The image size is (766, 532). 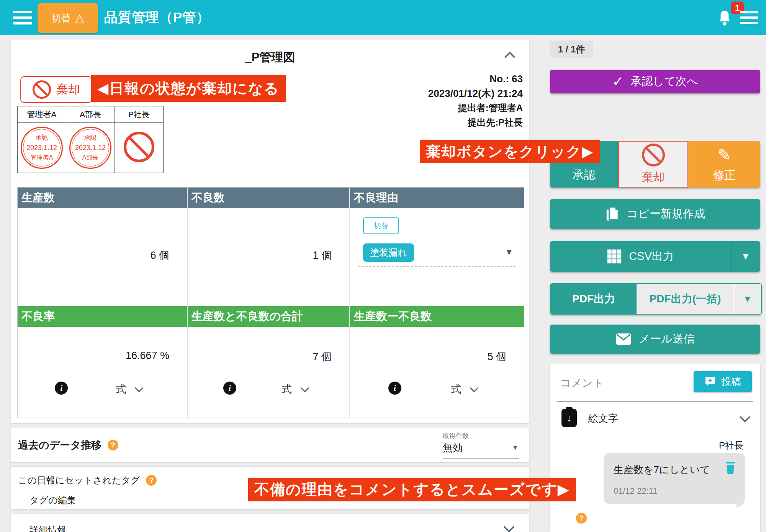 What do you see at coordinates (476, 101) in the screenshot?
I see `report-info-block: No.: 63 2023/01/12(木) 21:24 提出者:管理者A 提出先…` at bounding box center [476, 101].